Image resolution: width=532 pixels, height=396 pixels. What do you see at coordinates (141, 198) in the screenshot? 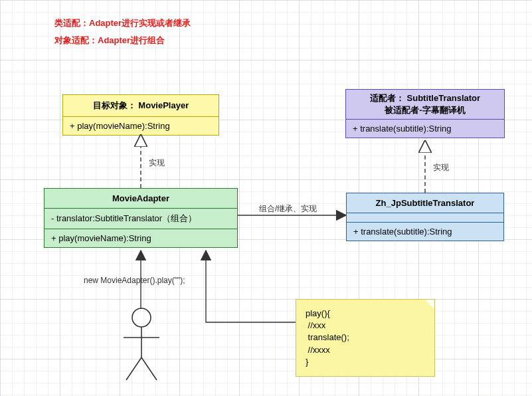
I see `class-title: MovieAdapter` at bounding box center [141, 198].